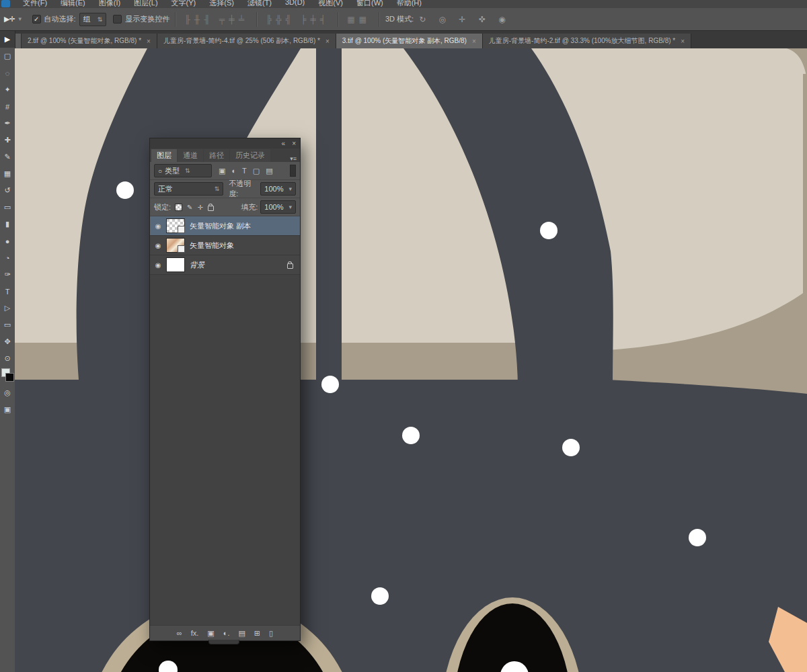  Describe the element at coordinates (234, 171) in the screenshot. I see `filter-adjustment-layers-icon: ◐` at that location.